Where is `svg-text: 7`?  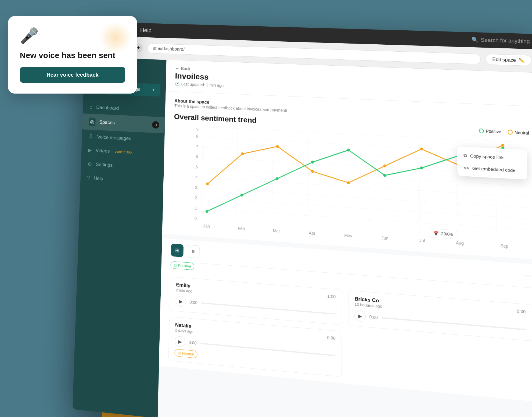
svg-text: 7 is located at coordinates (197, 147).